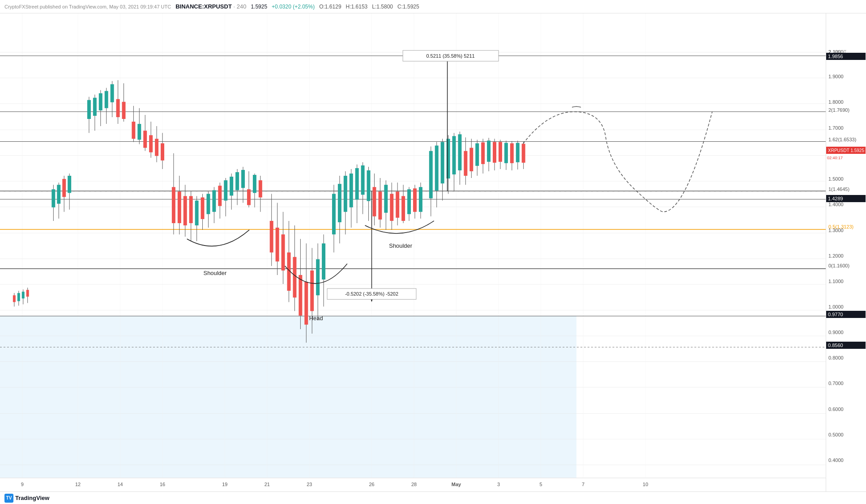  Describe the element at coordinates (78, 484) in the screenshot. I see `svg-text: 12` at that location.